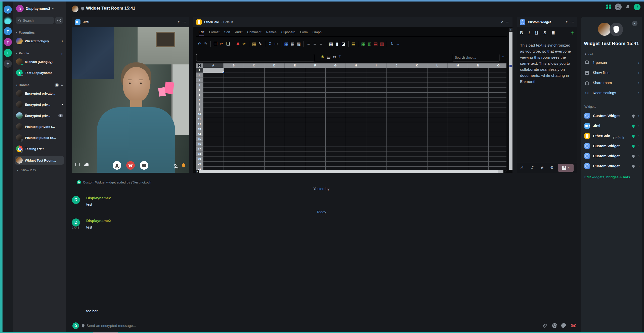 Image resolution: width=644 pixels, height=333 pixels. What do you see at coordinates (612, 93) in the screenshot?
I see `panel-menu-item: ⚙ Room settings ›` at bounding box center [612, 93].